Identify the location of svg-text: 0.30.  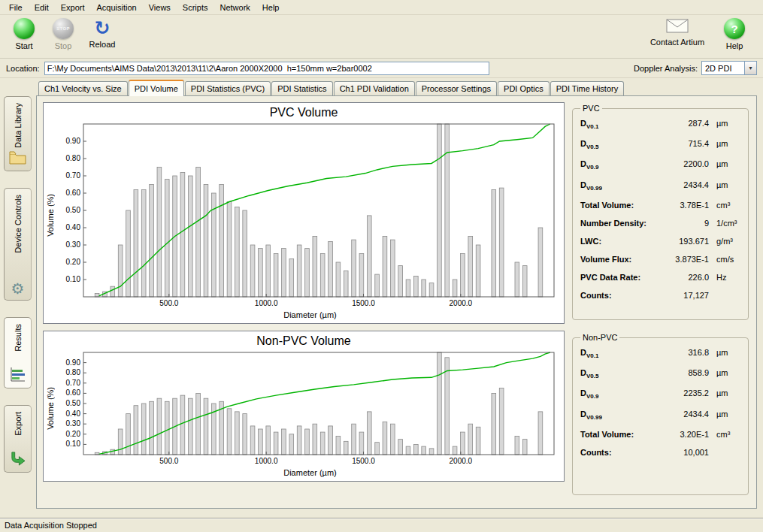
(74, 245).